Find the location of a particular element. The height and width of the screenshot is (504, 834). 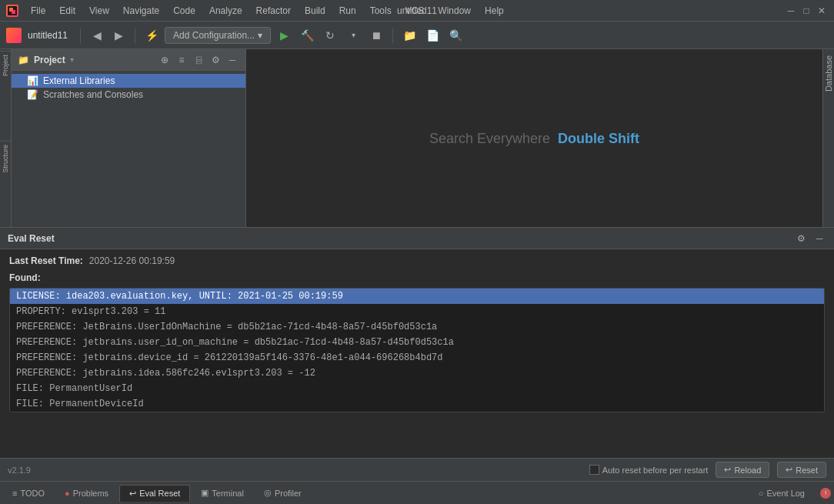

open-file-button: 📄 is located at coordinates (432, 35).